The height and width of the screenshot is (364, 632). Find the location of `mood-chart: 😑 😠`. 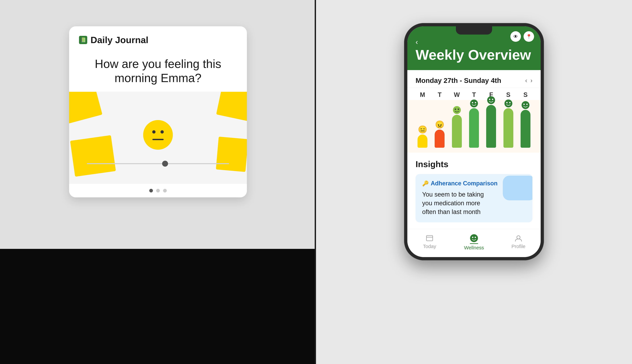

mood-chart: 😑 😠 is located at coordinates (474, 126).